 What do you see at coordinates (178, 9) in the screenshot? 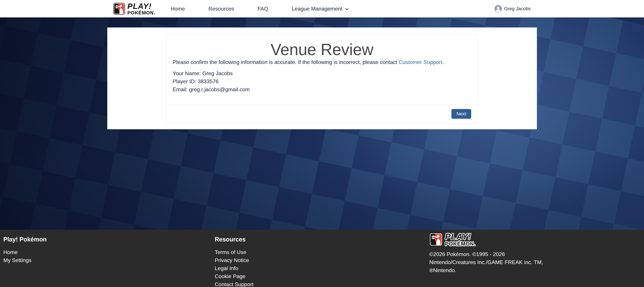
I see `nav-home: Home` at bounding box center [178, 9].